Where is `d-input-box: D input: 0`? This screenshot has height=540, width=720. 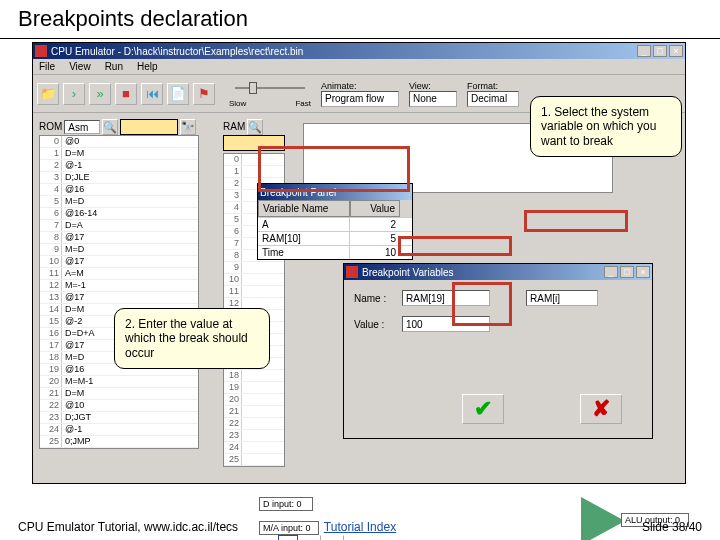
d-input-box: D input: 0 is located at coordinates (286, 504).